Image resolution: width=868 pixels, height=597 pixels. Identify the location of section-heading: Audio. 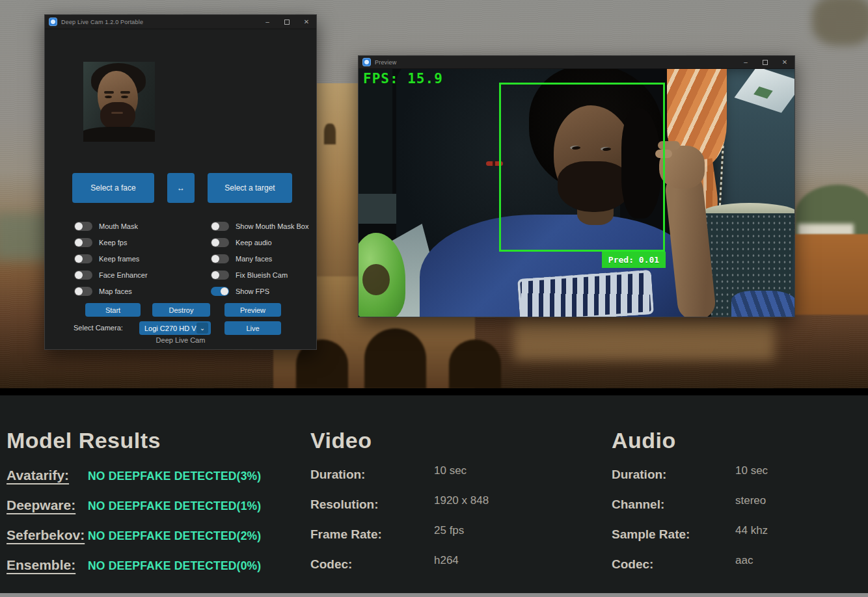
(690, 441).